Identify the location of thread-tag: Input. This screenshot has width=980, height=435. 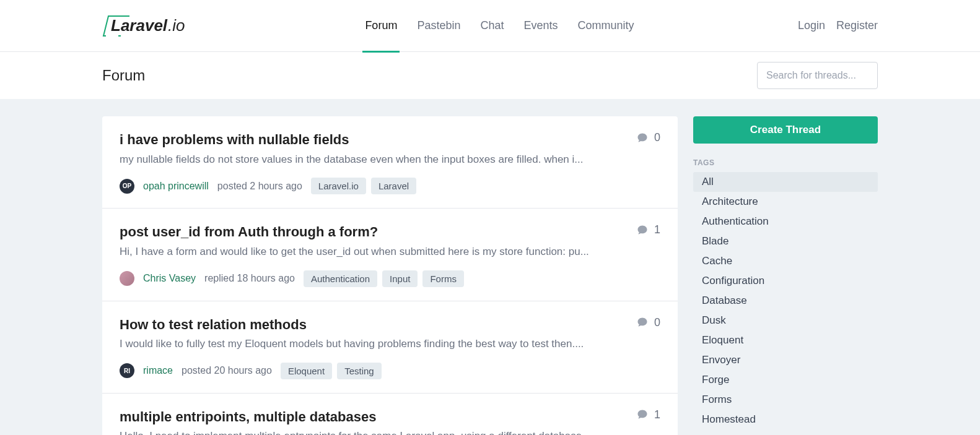
(400, 278).